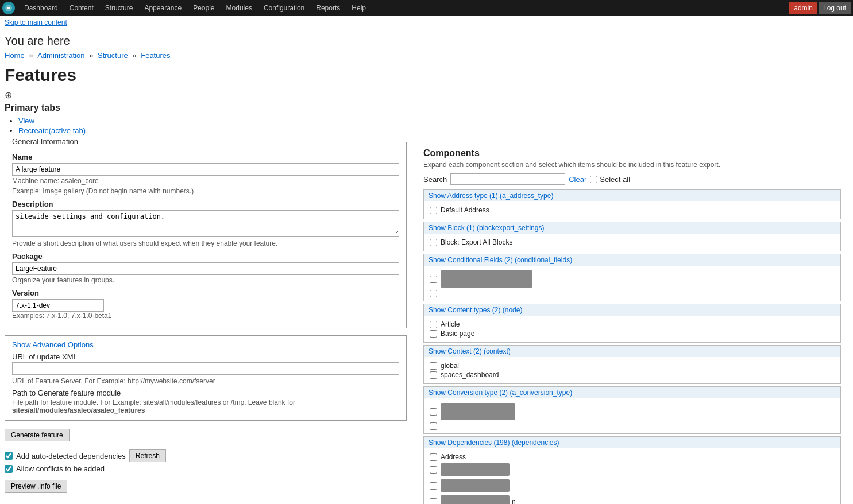 The height and width of the screenshot is (504, 853). Describe the element at coordinates (52, 131) in the screenshot. I see `tab-recreate-link: Recreate(active tab)` at that location.